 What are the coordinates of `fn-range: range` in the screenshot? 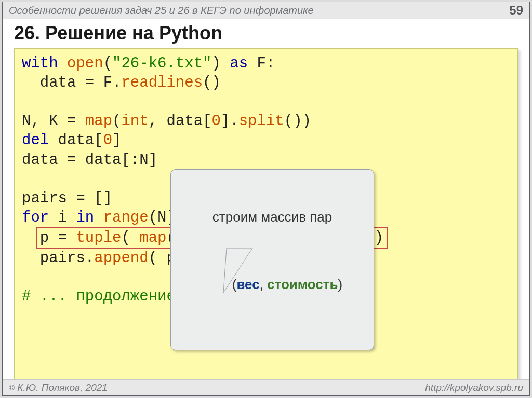 It's located at (126, 218).